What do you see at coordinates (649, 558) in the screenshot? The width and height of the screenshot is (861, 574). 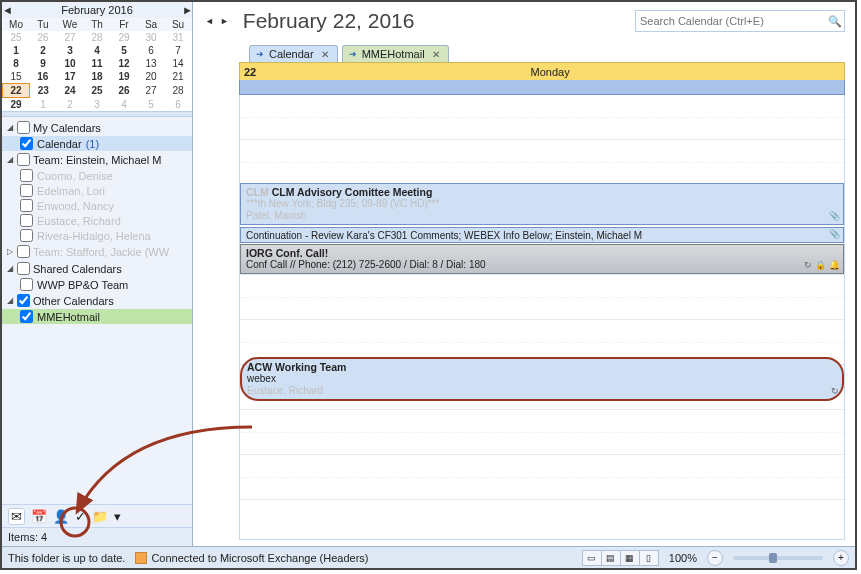 I see `view-reading-icon: ▯` at bounding box center [649, 558].